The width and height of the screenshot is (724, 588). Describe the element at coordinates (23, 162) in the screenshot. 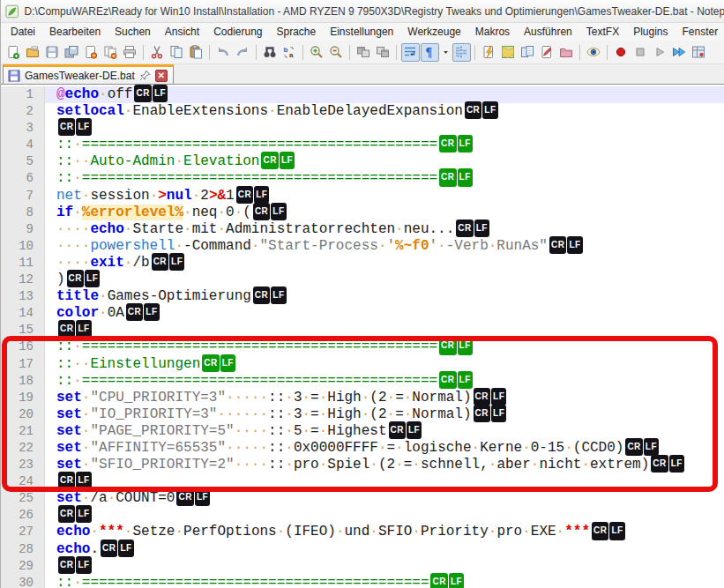

I see `line-number: 5` at that location.